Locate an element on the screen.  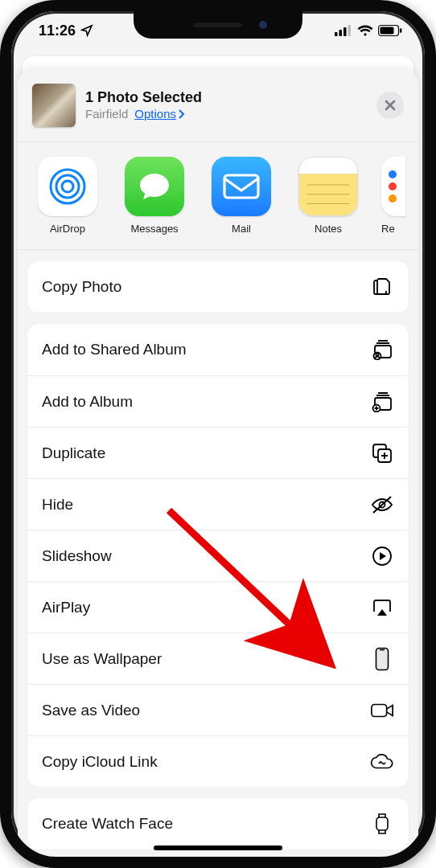
action-wallpaper: Use as Wallpaper is located at coordinates (218, 658).